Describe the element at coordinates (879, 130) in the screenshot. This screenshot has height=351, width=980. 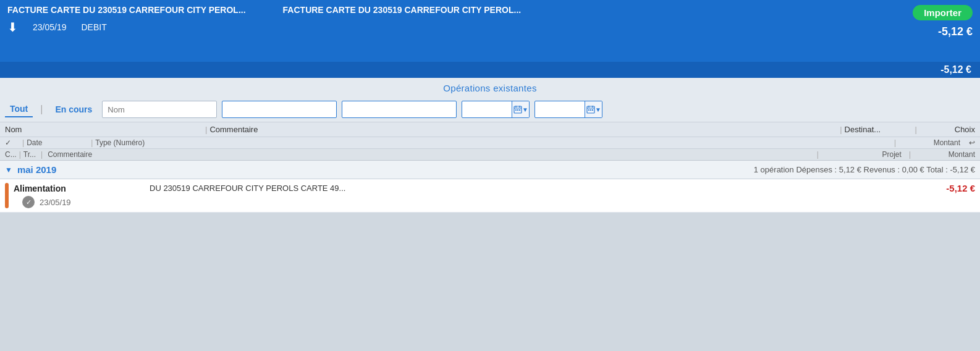
I see `col-destinat-header: Destinat...` at that location.